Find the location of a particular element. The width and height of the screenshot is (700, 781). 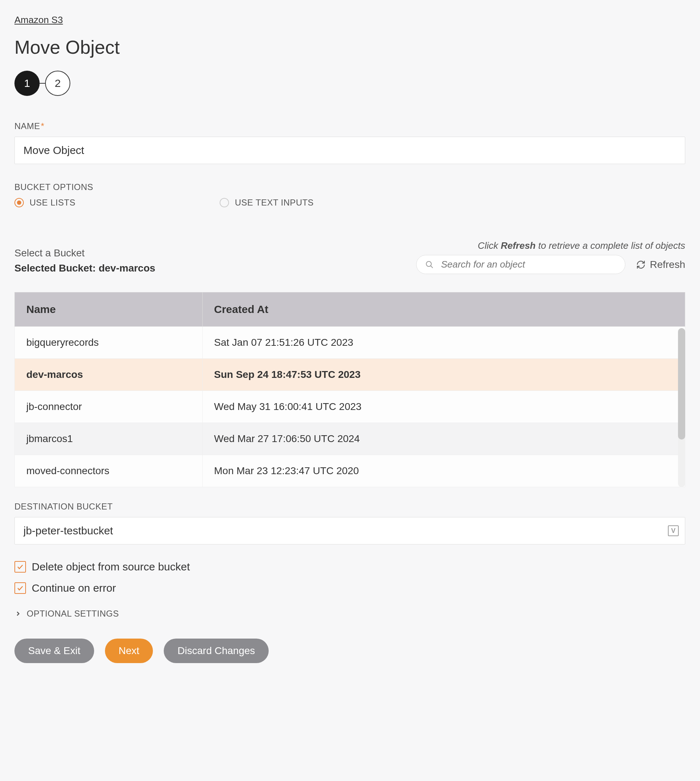

table-row: bigqueryrecordsSat Jan 07 21:51:26 UTC 2… is located at coordinates (350, 343).